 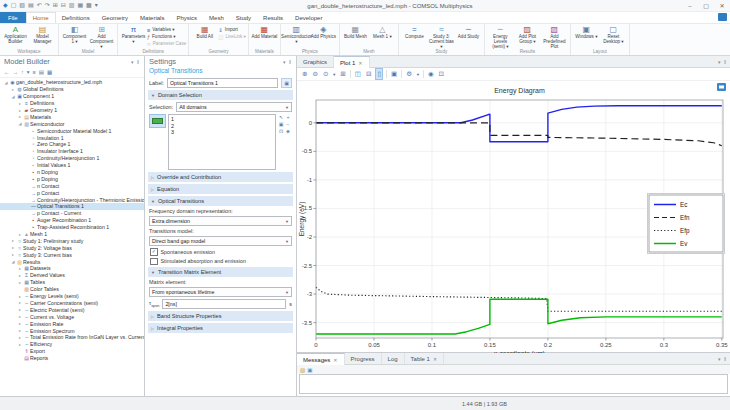 What do you see at coordinates (72, 166) in the screenshot?
I see `tree-item-initial-values-1: ▪Initial Values 1` at bounding box center [72, 166].